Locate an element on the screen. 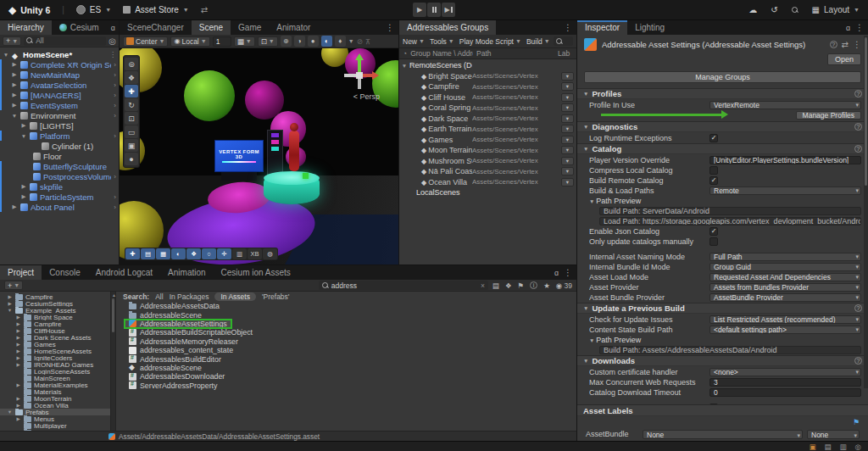  open-button: Open is located at coordinates (844, 59).